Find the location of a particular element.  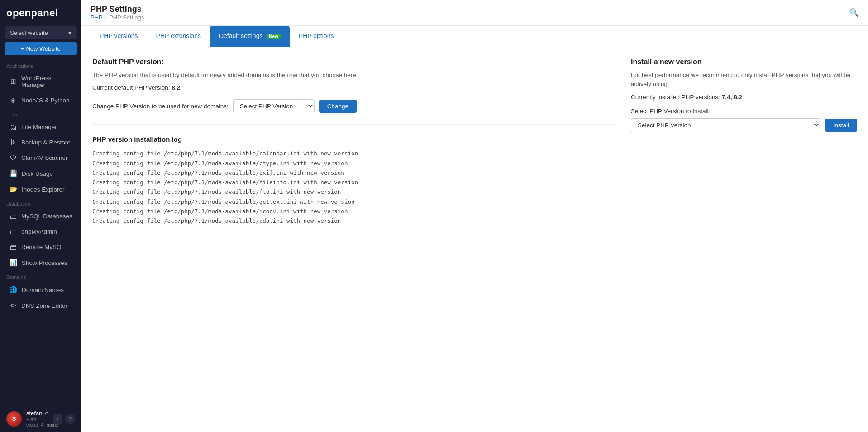

tab-php-options: PHP options is located at coordinates (316, 36).